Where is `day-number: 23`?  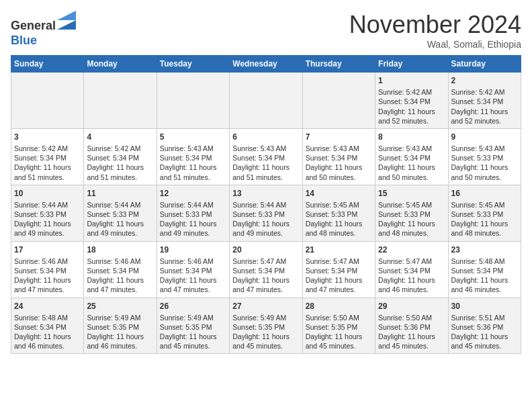
day-number: 23 is located at coordinates (485, 250).